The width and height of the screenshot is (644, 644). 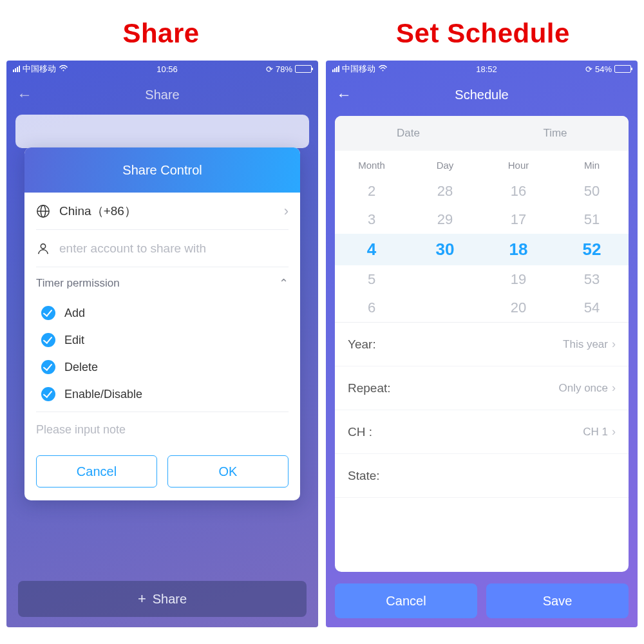 I want to click on person-icon, so click(x=43, y=249).